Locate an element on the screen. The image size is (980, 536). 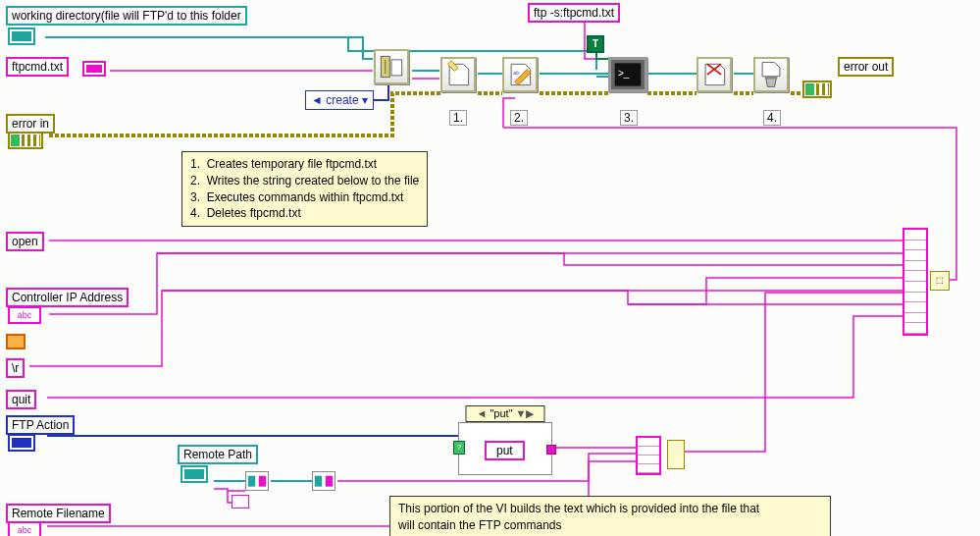
slash-const is located at coordinates (16, 342).